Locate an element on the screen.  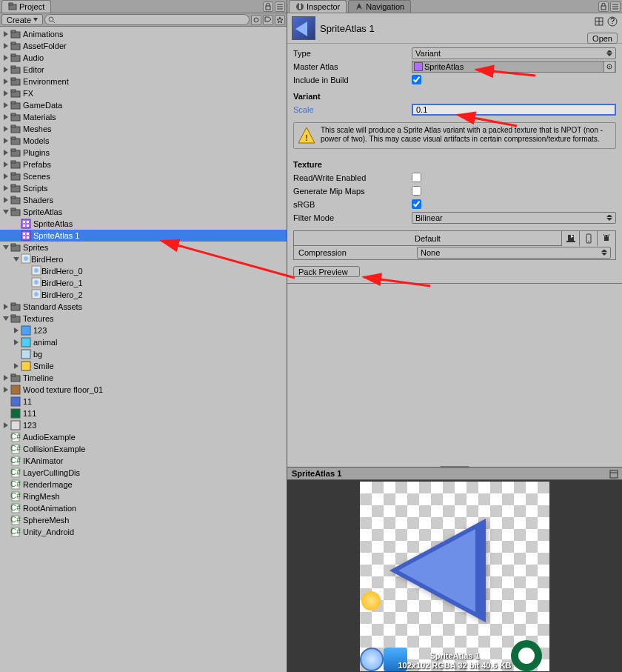
tree-item-timeline: Timeline is located at coordinates (144, 378).